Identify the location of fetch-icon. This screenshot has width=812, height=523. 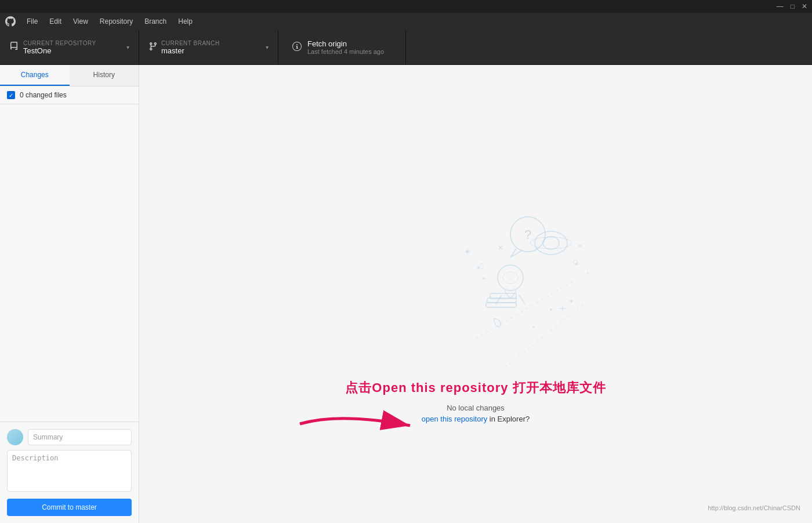
(297, 48).